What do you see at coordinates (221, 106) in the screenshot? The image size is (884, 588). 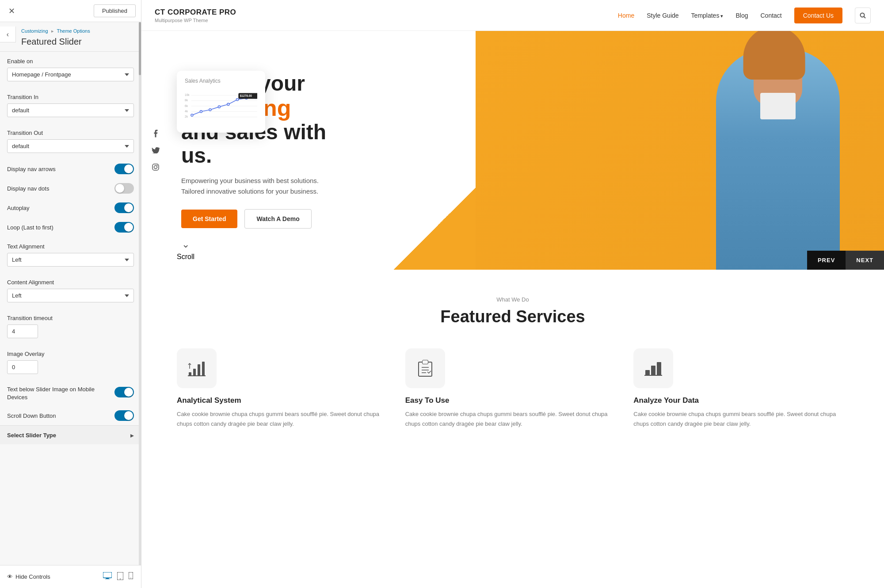 I see `analytics-chart: 10k 8k 6k 4k 2k` at bounding box center [221, 106].